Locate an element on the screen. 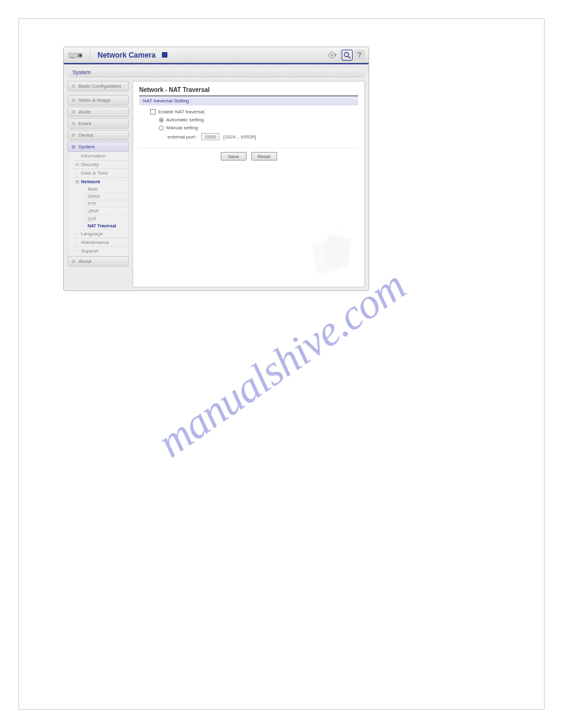 This screenshot has width=563, height=728. subitem-security: ⊞Security is located at coordinates (101, 165).